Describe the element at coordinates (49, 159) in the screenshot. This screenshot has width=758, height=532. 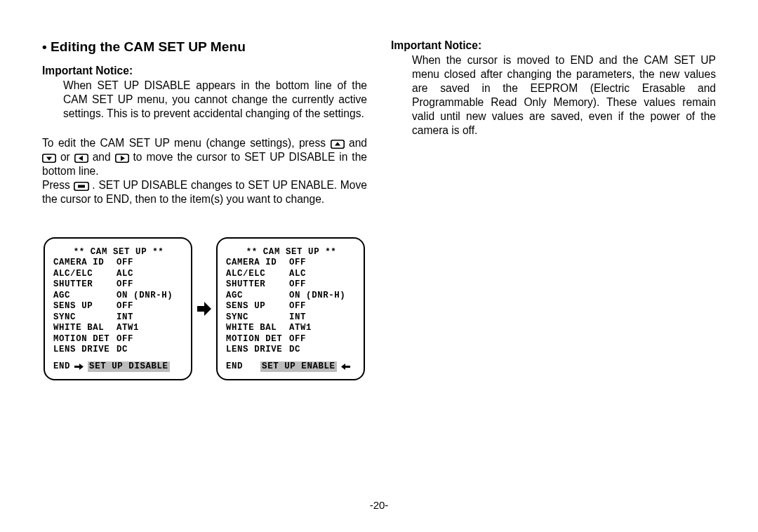
I see `arrow-down-key-icon` at that location.